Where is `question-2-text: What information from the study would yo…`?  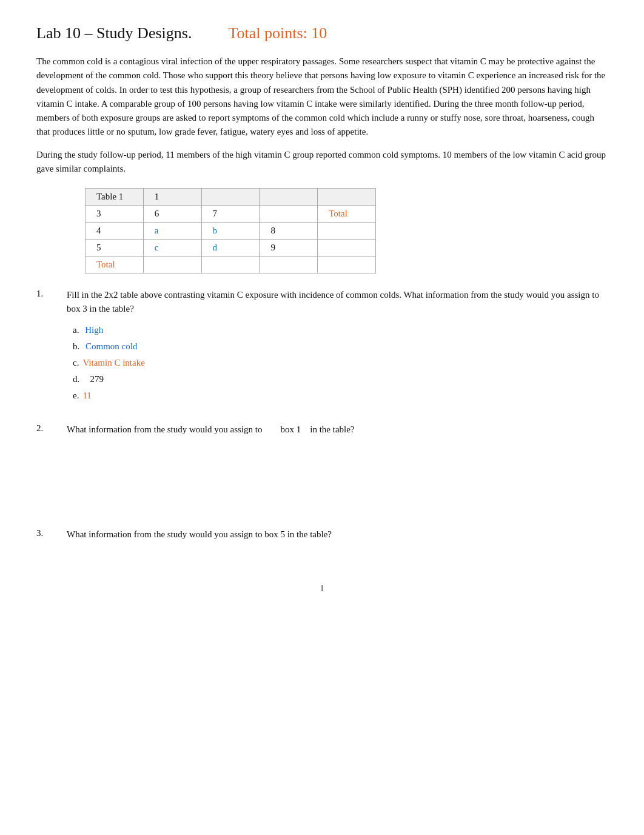
question-2-text: What information from the study would yo… is located at coordinates (337, 429).